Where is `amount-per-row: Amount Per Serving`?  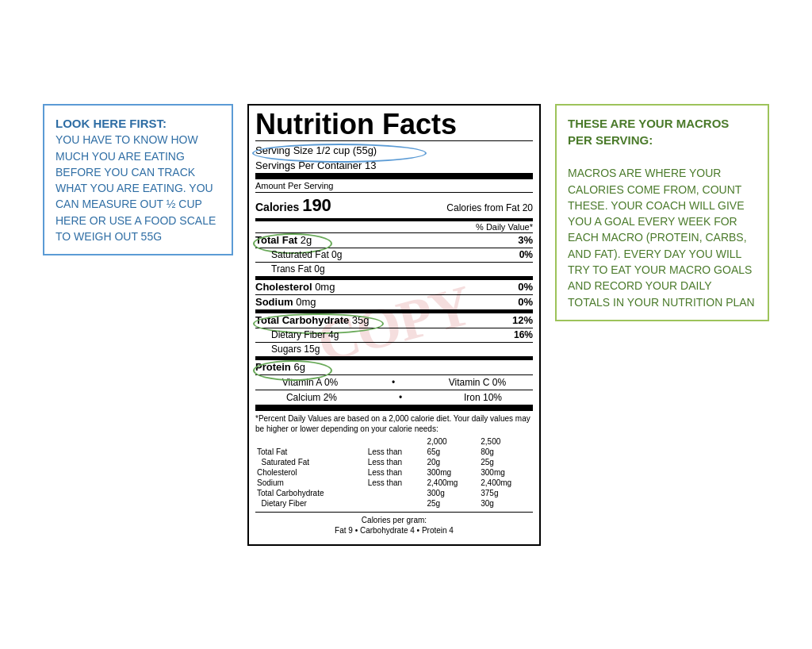
amount-per-row: Amount Per Serving is located at coordinates (394, 186).